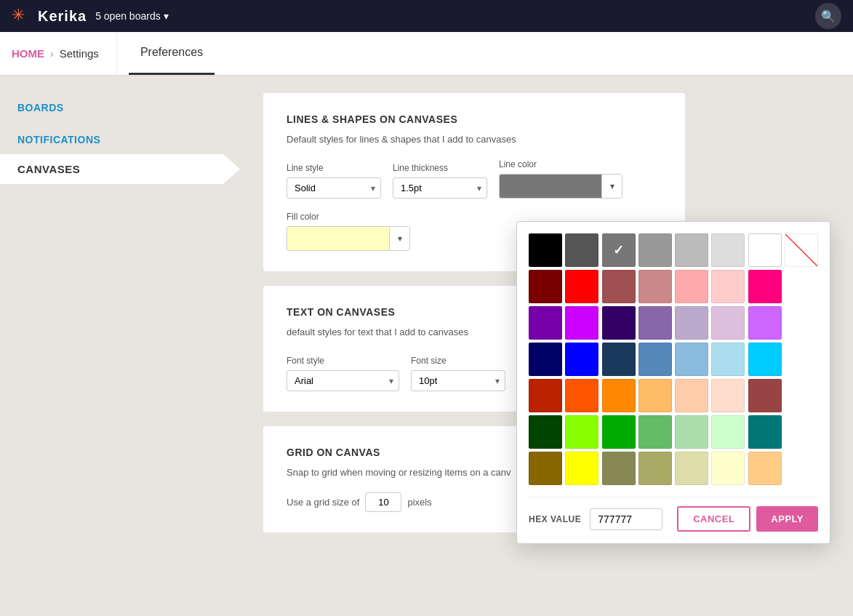 This screenshot has height=616, width=853. I want to click on color-navy, so click(619, 359).